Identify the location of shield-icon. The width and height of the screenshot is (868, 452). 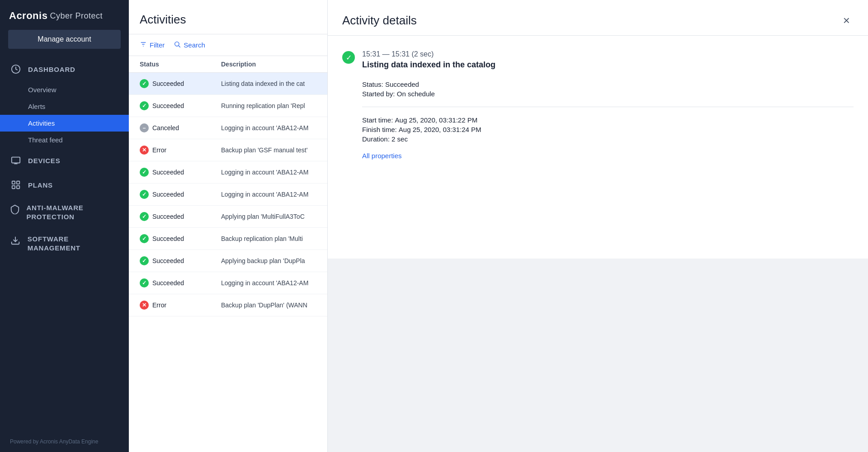
(15, 209).